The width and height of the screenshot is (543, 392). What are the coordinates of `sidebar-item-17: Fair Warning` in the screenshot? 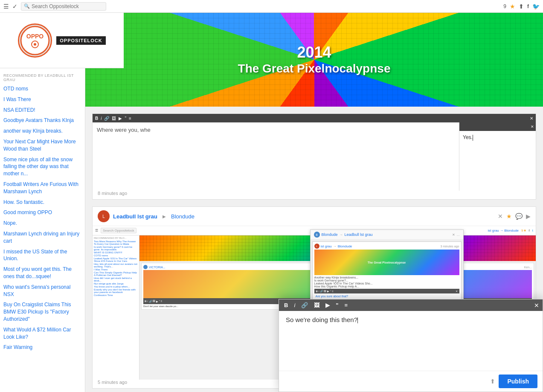 It's located at (43, 347).